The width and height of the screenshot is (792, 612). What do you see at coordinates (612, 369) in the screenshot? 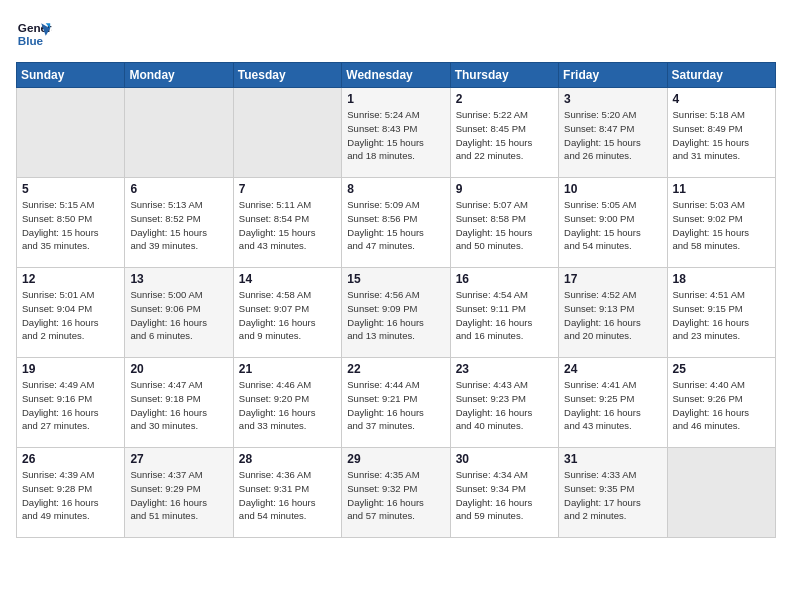
I see `day-number: 24` at bounding box center [612, 369].